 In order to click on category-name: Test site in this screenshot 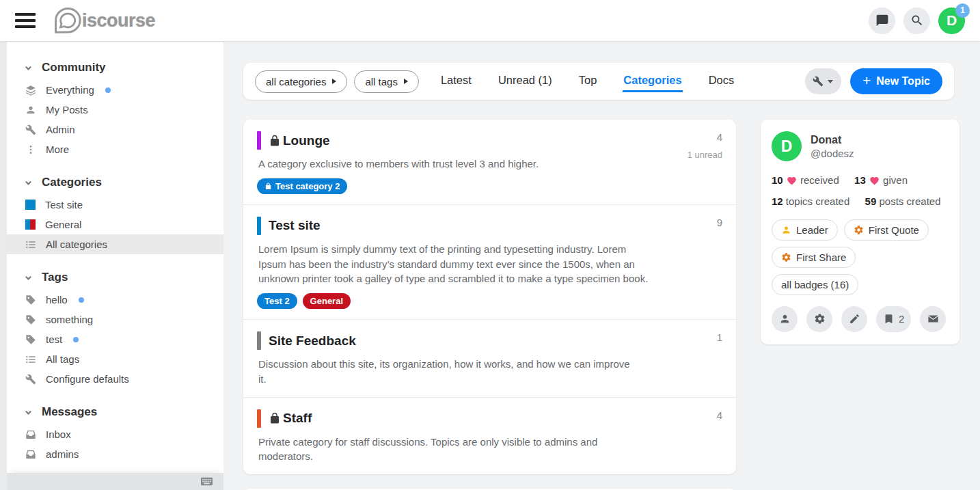, I will do `click(295, 226)`.